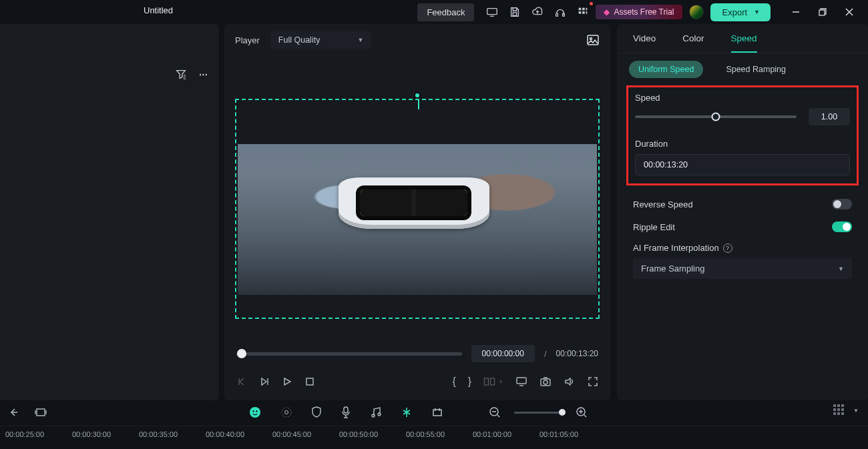  What do you see at coordinates (359, 434) in the screenshot?
I see `ruler-timecode: 00:00:50:00` at bounding box center [359, 434].